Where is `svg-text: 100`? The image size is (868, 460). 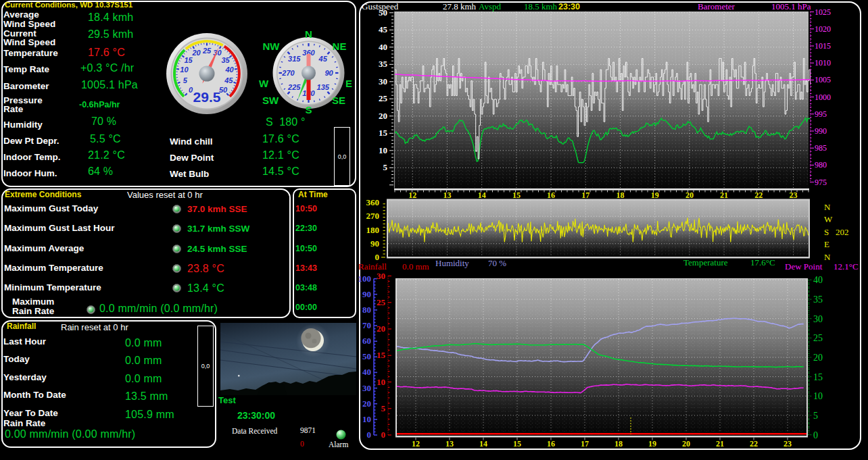
svg-text: 100 is located at coordinates (365, 278).